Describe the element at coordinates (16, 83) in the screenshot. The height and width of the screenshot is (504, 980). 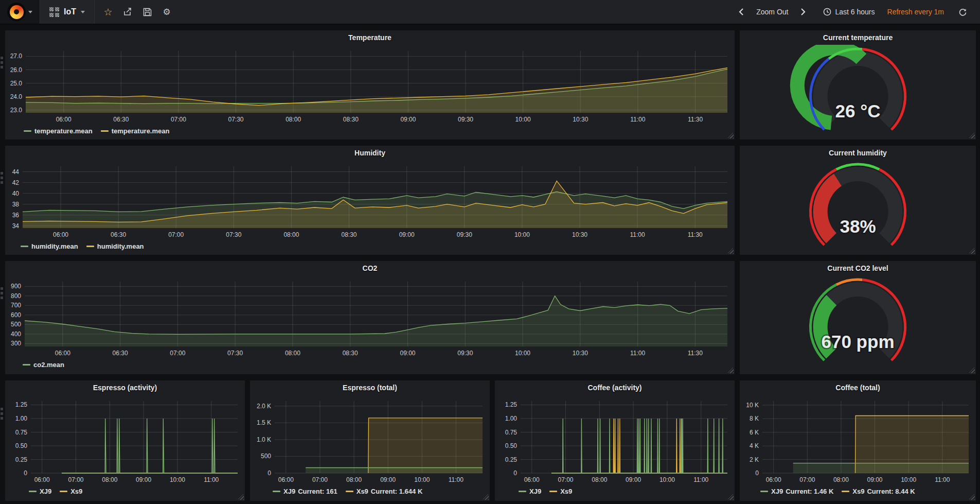
I see `svg-text: 25.0` at that location.